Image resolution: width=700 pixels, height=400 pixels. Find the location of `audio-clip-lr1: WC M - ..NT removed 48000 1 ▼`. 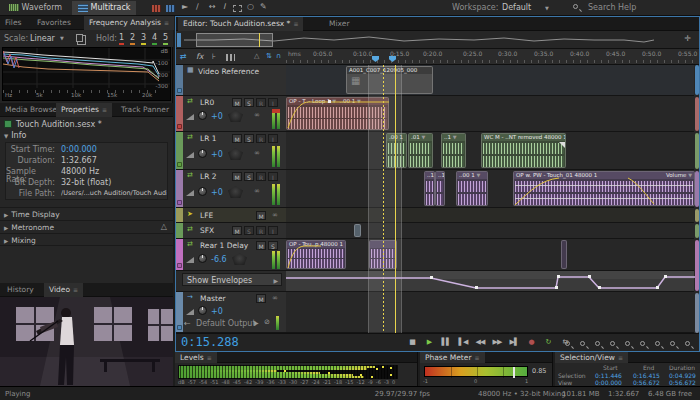

audio-clip-lr1: WC M - ..NT removed 48000 1 ▼ is located at coordinates (524, 150).